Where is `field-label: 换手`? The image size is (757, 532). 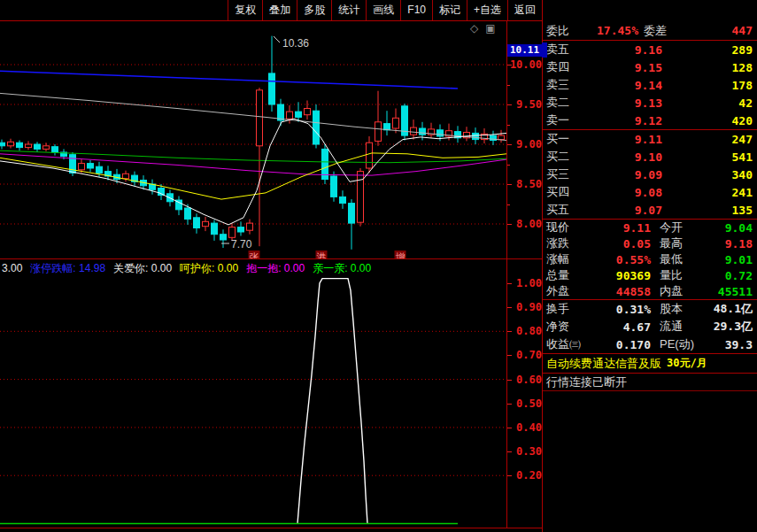
field-label: 换手 is located at coordinates (567, 309).